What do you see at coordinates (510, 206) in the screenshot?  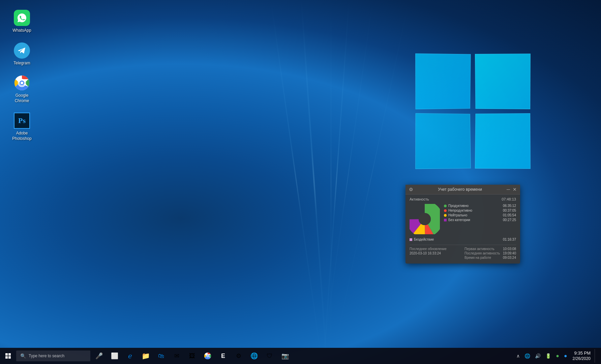 I see `productive-time: 06:35:12` at bounding box center [510, 206].